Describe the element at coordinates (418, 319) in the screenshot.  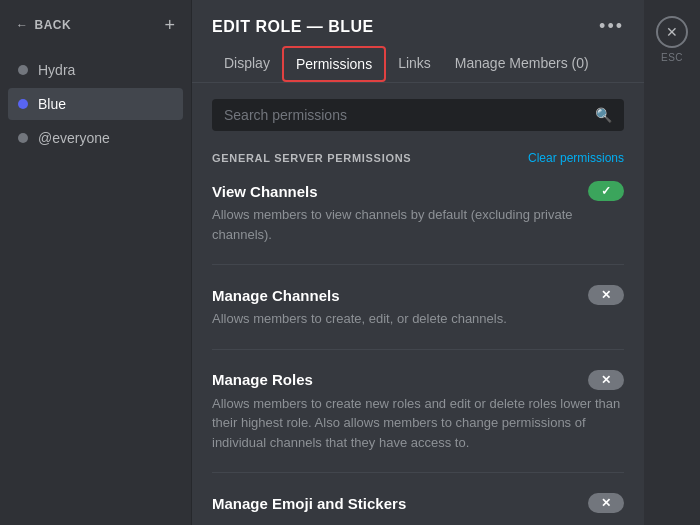
I see `permission-desc: Allows members to create, edit, or delet…` at that location.